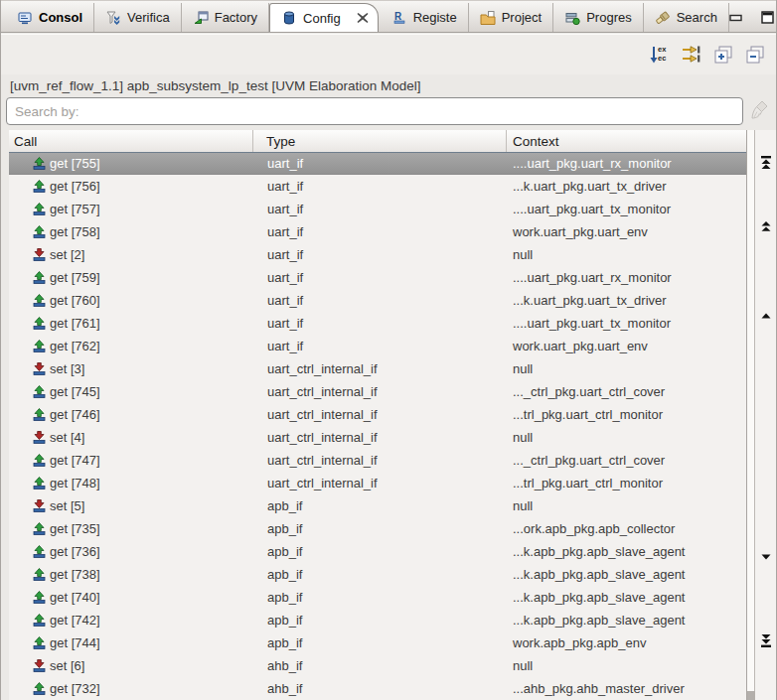 This screenshot has width=777, height=700. What do you see at coordinates (76, 528) in the screenshot?
I see `call-label: get [735]` at bounding box center [76, 528].